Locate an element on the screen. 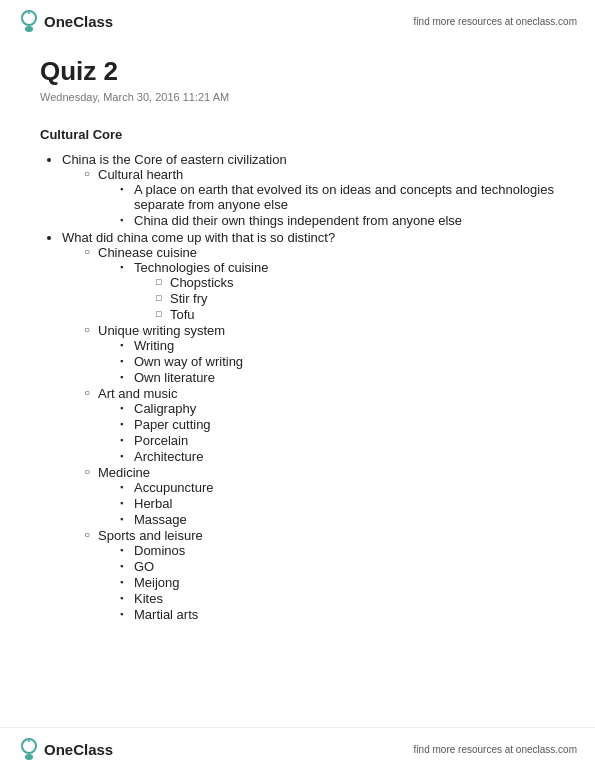 The width and height of the screenshot is (595, 770). bullet-text: Tofu is located at coordinates (182, 314).